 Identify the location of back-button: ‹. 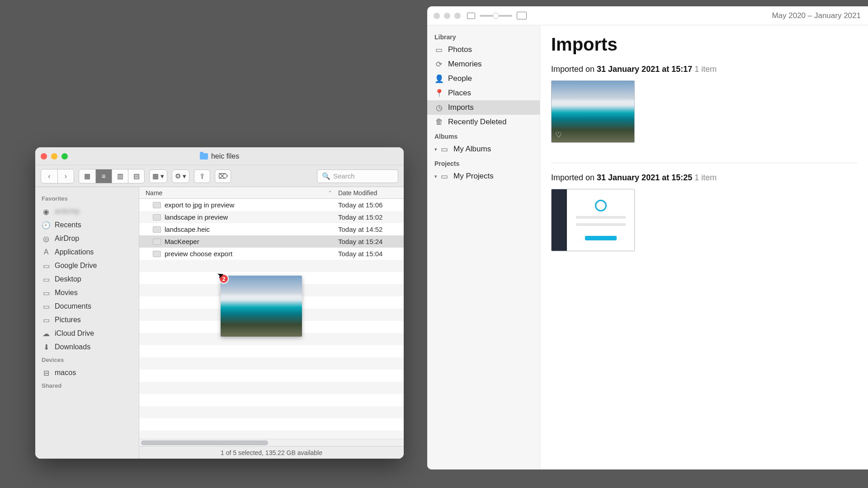
(49, 176).